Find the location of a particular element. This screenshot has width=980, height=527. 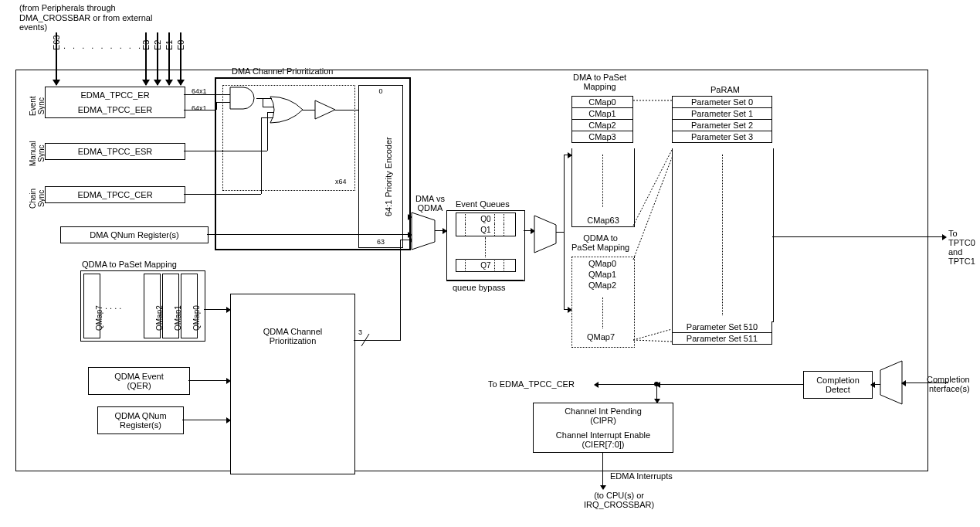

wire-bypass is located at coordinates (485, 280).